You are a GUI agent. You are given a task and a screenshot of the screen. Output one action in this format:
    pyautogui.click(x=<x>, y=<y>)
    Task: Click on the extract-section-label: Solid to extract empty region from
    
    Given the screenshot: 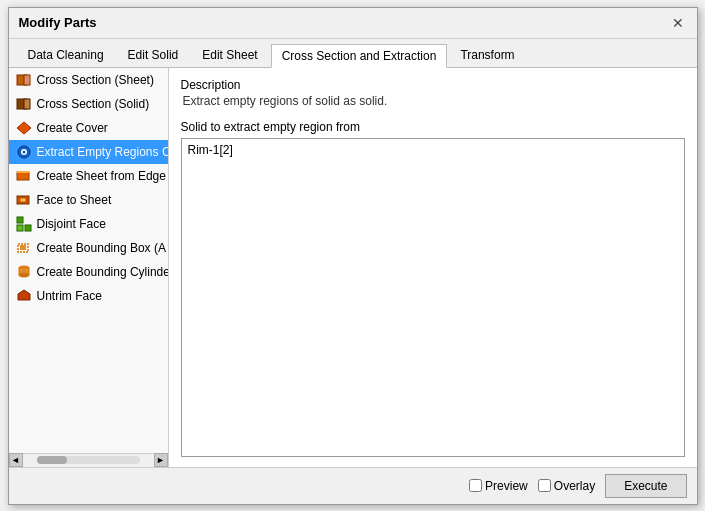 What is the action you would take?
    pyautogui.click(x=433, y=127)
    